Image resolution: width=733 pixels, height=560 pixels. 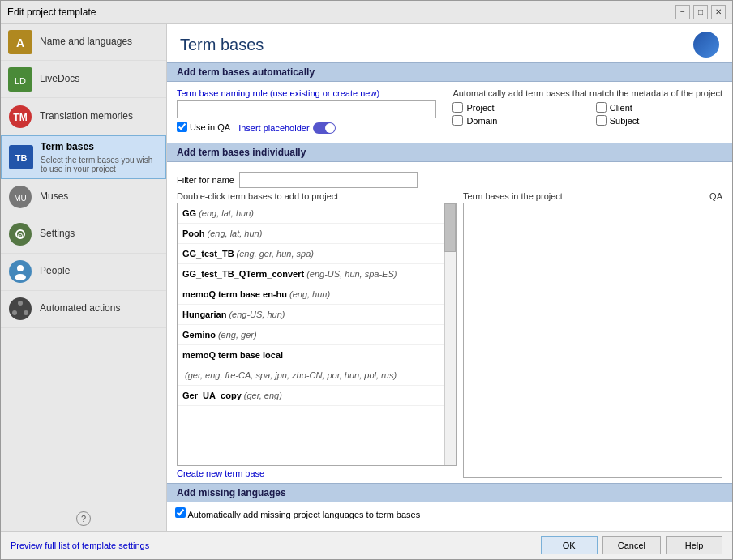 I want to click on filter-label: Filter for name, so click(x=206, y=180).